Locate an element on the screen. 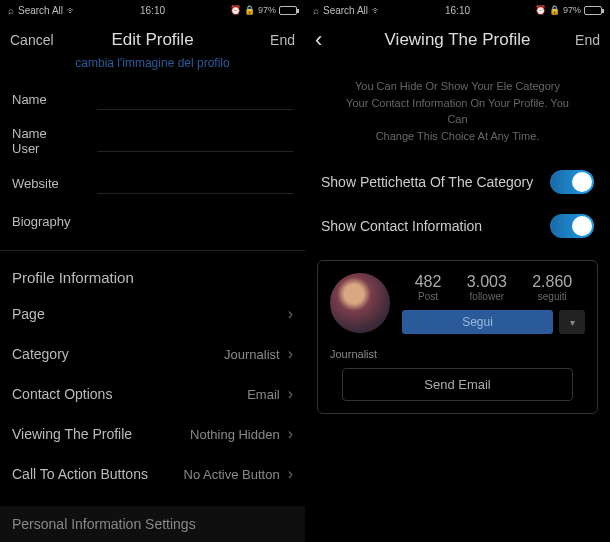  page-title-right: Viewing The Profile is located at coordinates (458, 40).